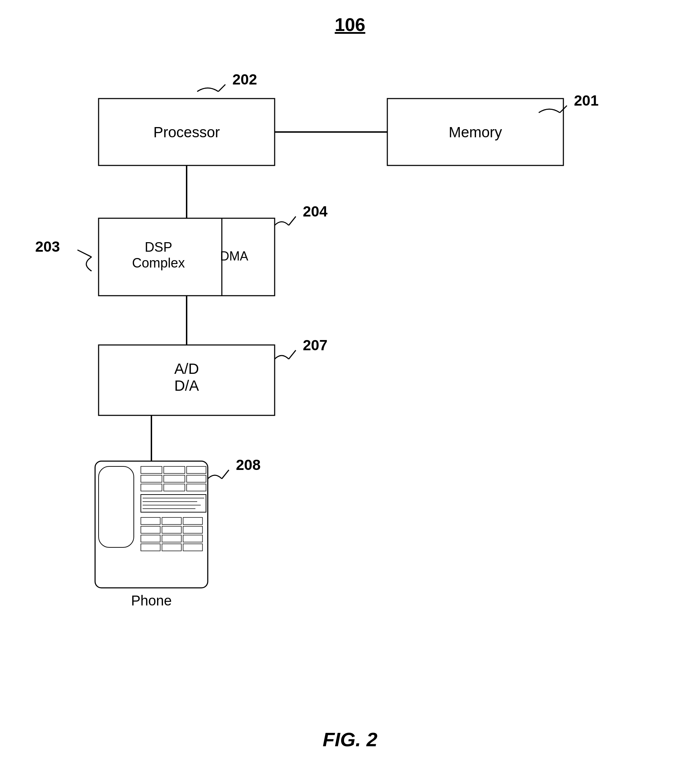  What do you see at coordinates (151, 600) in the screenshot?
I see `phone-text-label: Phone` at bounding box center [151, 600].